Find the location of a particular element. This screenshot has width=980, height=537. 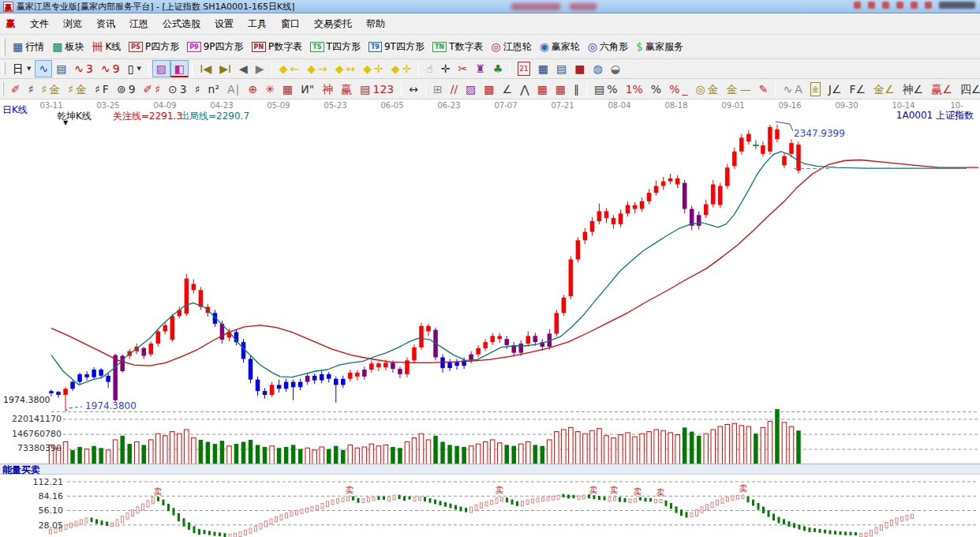

toolbar-button: 21 is located at coordinates (524, 69).